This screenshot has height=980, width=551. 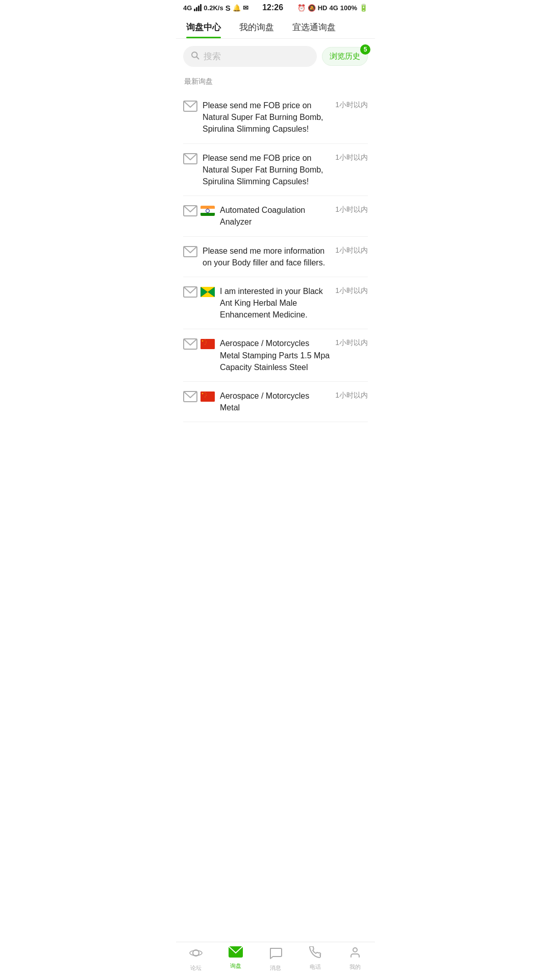 What do you see at coordinates (237, 8) in the screenshot?
I see `bell-icon: 🔔` at bounding box center [237, 8].